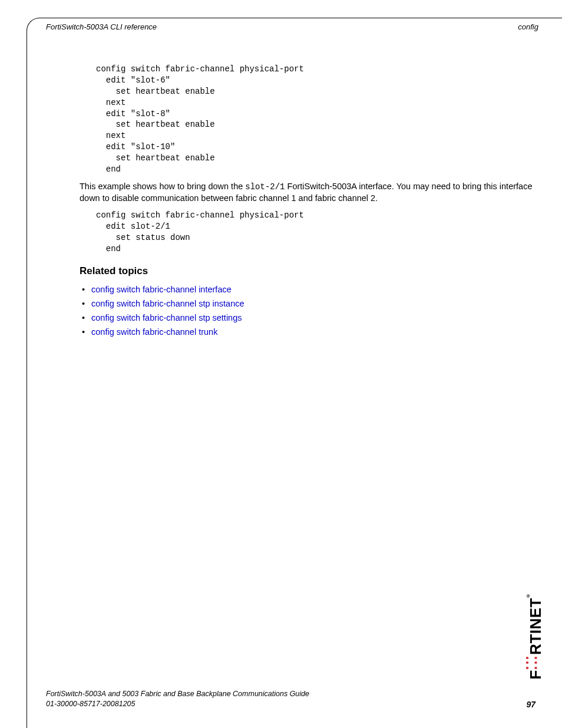  What do you see at coordinates (265, 187) in the screenshot?
I see `paragraph-1-code: slot-2/1` at bounding box center [265, 187].